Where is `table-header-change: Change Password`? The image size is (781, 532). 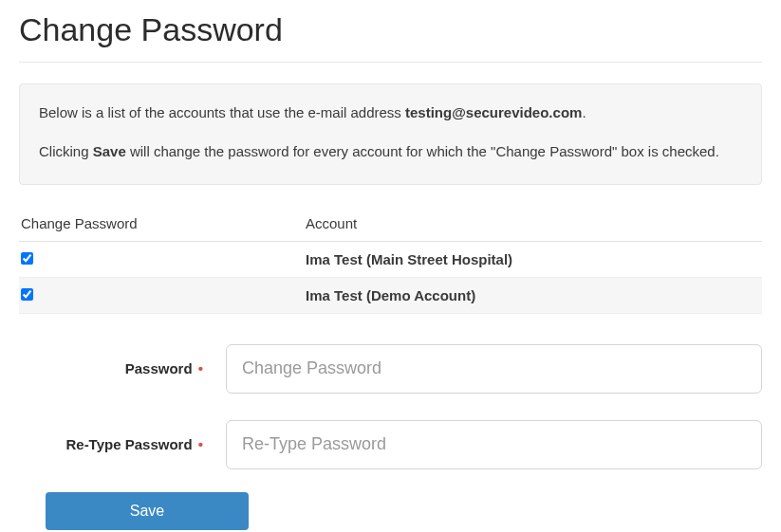 table-header-change: Change Password is located at coordinates (161, 224).